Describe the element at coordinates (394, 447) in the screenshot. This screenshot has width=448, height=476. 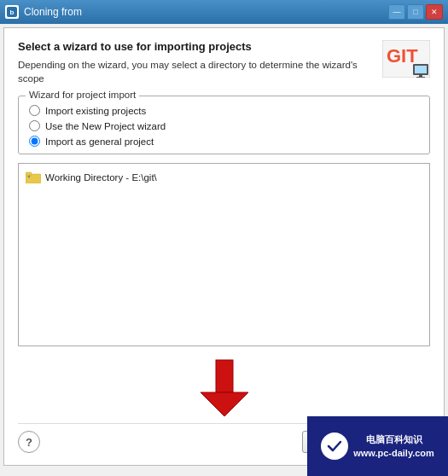
I see `watermark-text: 电脑百科知识www.pc-daily.com` at that location.